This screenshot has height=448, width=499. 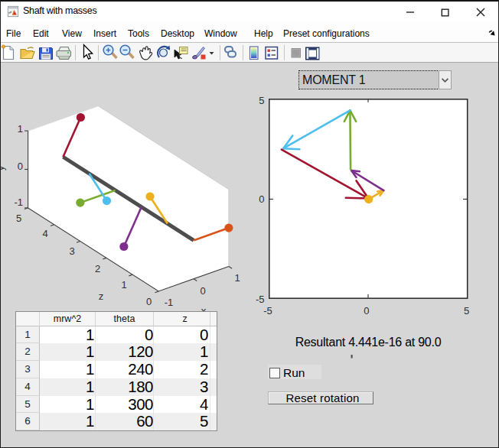 What do you see at coordinates (98, 269) in the screenshot?
I see `svg-text: 2` at bounding box center [98, 269].